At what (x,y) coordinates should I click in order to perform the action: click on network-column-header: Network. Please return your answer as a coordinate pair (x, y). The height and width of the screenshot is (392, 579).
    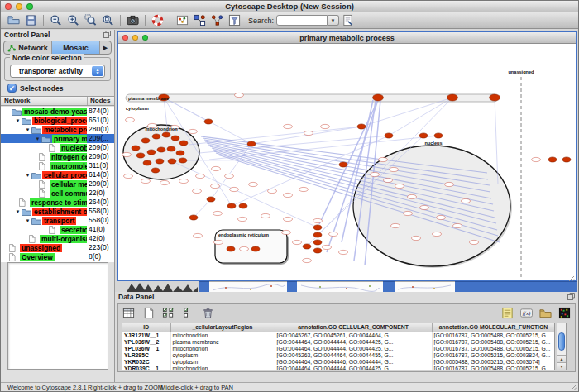
    Looking at the image, I should click on (44, 101).